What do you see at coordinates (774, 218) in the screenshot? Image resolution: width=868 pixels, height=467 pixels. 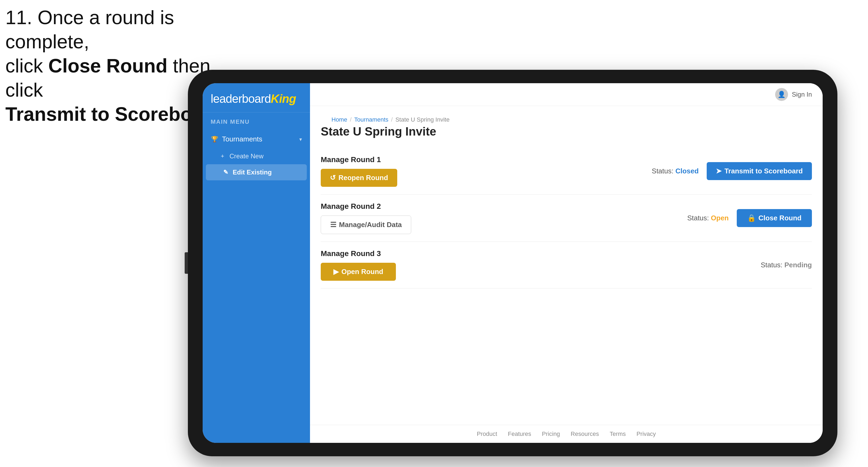 I see `close-round-button: 🔒 Close Round` at bounding box center [774, 218].